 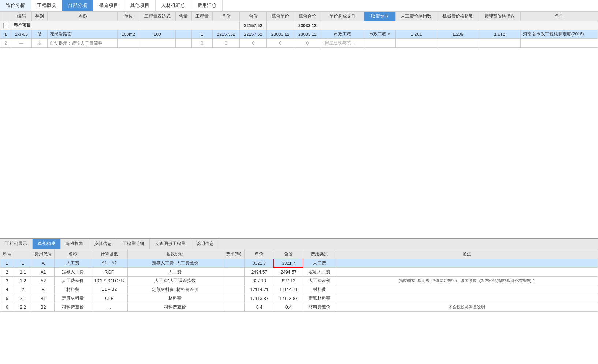 I want to click on input-hejia: 0, so click(x=253, y=43).